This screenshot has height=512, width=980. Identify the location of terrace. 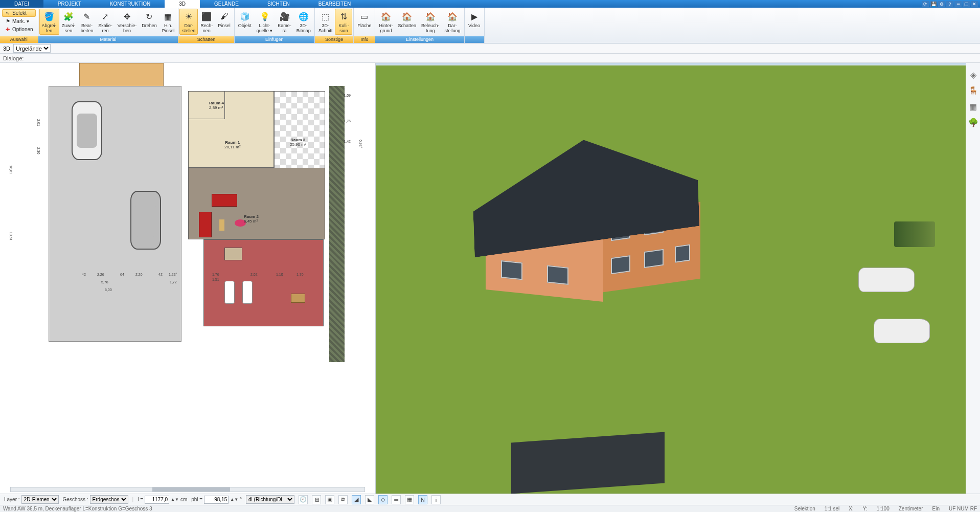
(264, 283).